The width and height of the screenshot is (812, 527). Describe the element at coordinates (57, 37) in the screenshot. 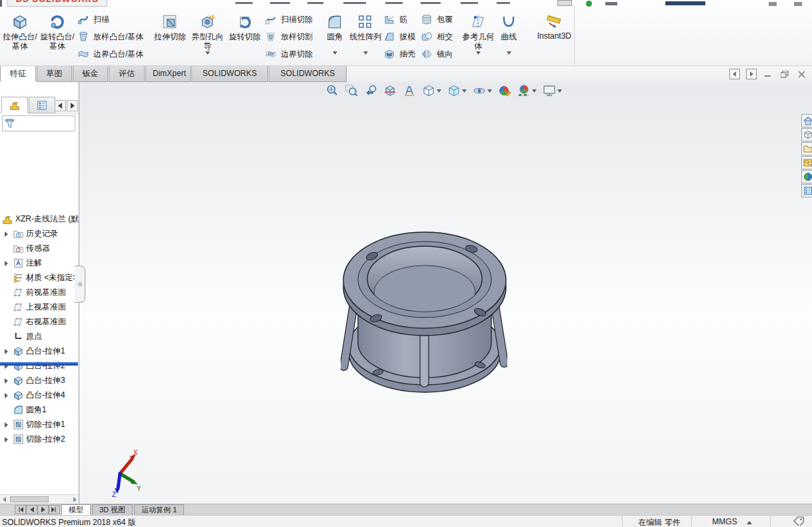

I see `revolve-boss-button: 旋转凸台/基体` at that location.